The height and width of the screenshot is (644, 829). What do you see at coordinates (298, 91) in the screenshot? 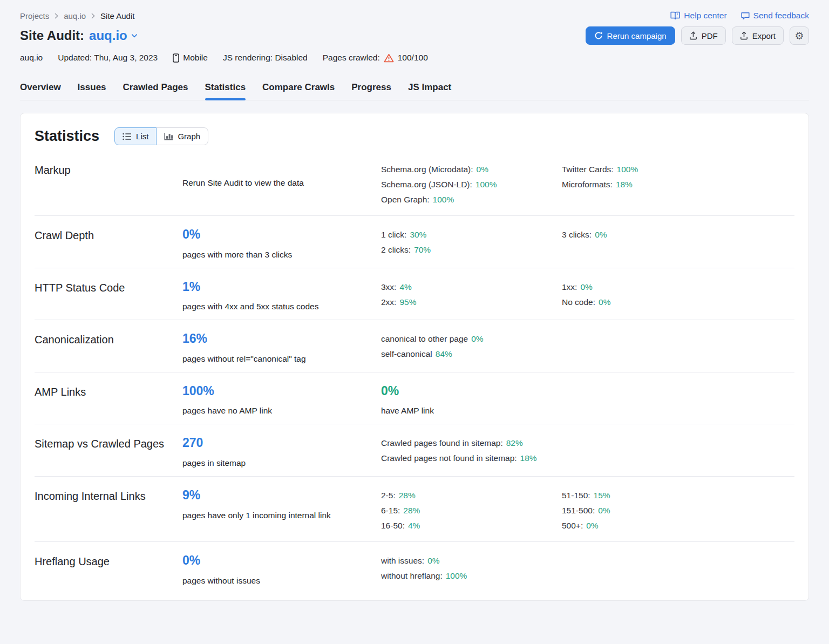
I see `tab-compare-crawls: Compare Crawls` at bounding box center [298, 91].